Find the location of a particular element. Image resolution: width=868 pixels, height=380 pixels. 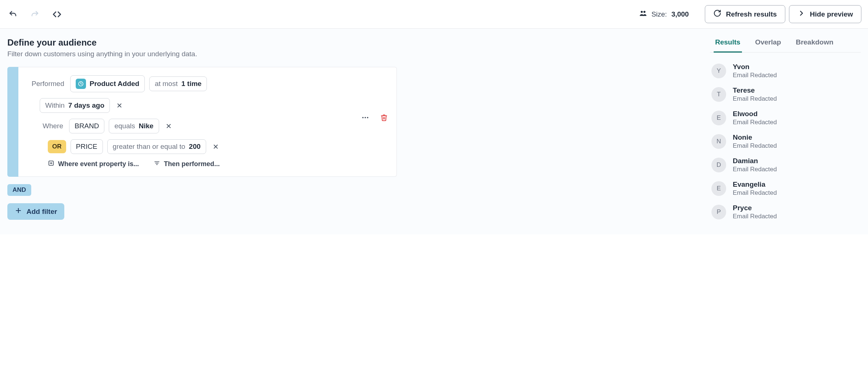

clock-icon is located at coordinates (81, 84).